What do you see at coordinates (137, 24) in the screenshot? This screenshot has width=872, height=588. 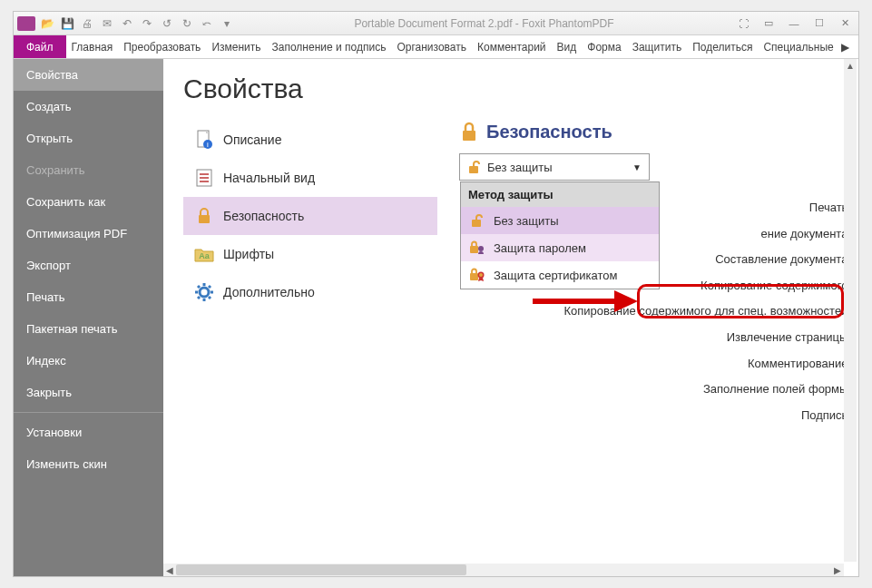 I see `quick-access-toolbar: 📂 💾 🖨 ✉ ↶ ↷ ↺ ↻ ⤺ ▾` at bounding box center [137, 24].